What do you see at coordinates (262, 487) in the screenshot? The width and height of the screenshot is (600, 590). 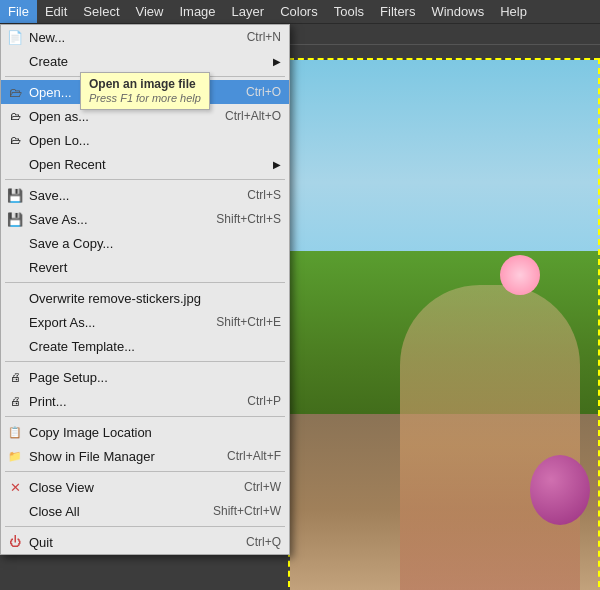 I see `menu-item-close-shortcut: Ctrl+W` at bounding box center [262, 487].